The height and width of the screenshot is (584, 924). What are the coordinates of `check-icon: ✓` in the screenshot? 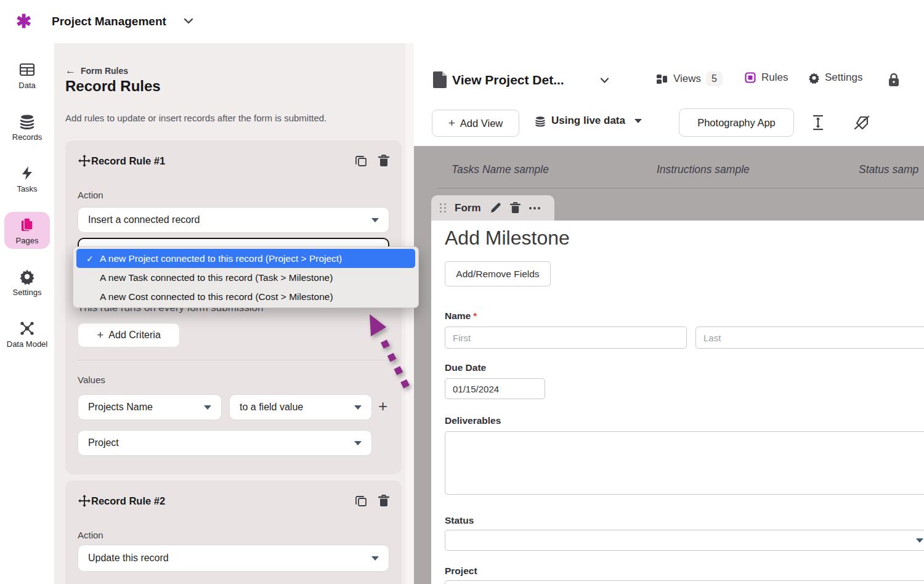 It's located at (93, 259).